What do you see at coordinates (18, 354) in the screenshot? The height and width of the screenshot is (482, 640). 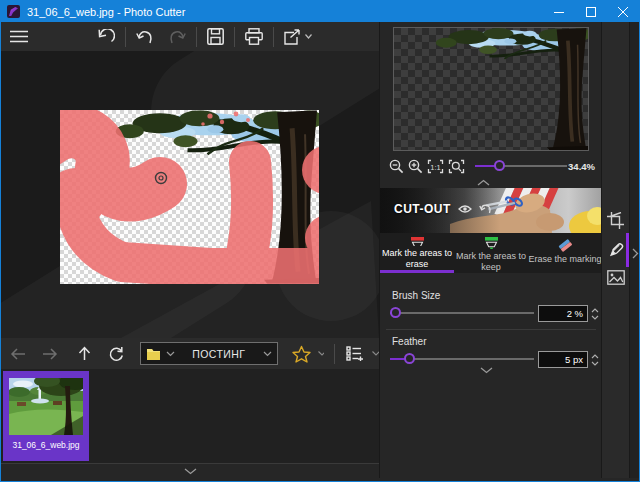 I see `back-arrow-icon` at bounding box center [18, 354].